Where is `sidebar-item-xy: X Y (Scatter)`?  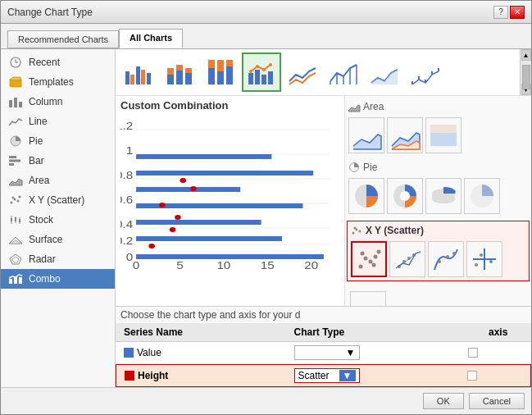
sidebar-item-xy: X Y (Scatter) is located at coordinates (57, 200).